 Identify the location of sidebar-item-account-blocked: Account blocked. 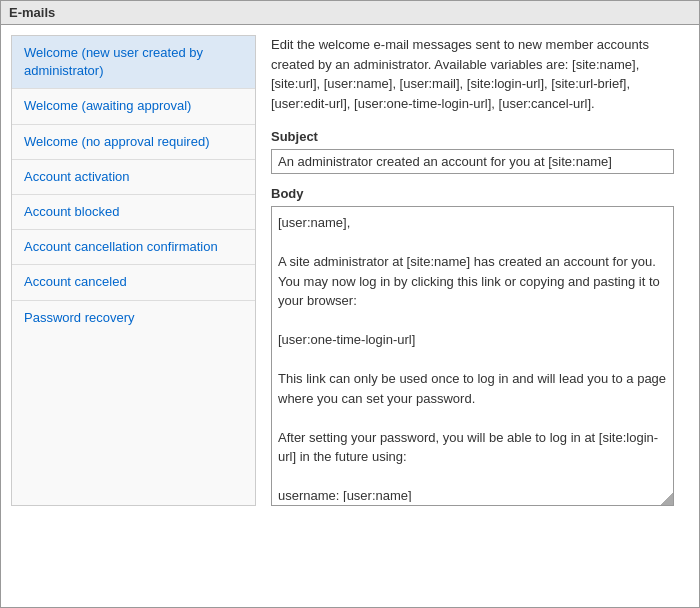
(134, 212).